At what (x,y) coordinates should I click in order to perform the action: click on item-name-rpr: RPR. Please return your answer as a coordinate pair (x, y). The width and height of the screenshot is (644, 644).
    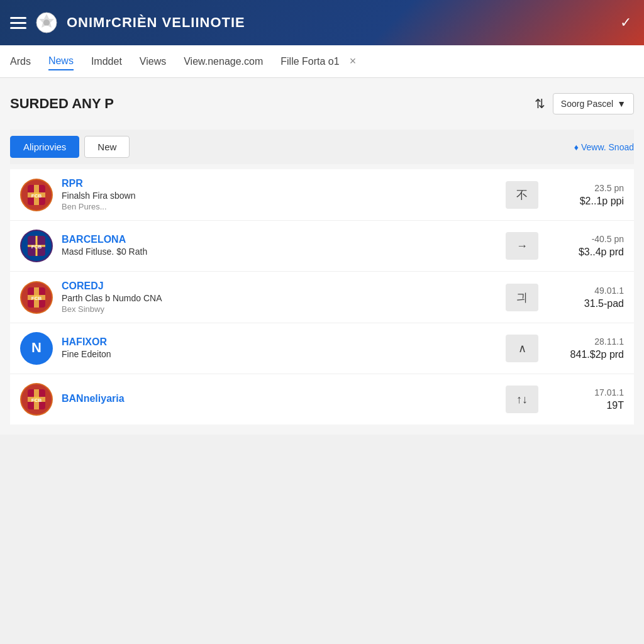
    Looking at the image, I should click on (279, 184).